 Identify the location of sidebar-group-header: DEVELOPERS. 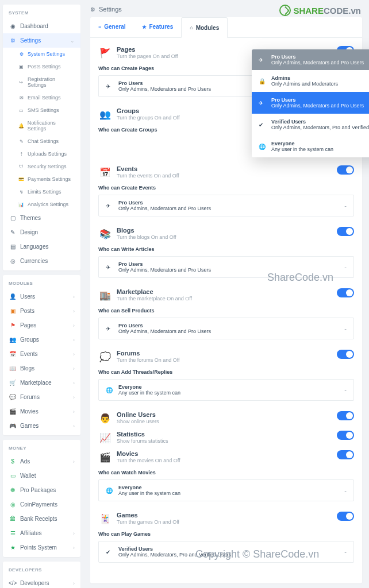
(41, 568).